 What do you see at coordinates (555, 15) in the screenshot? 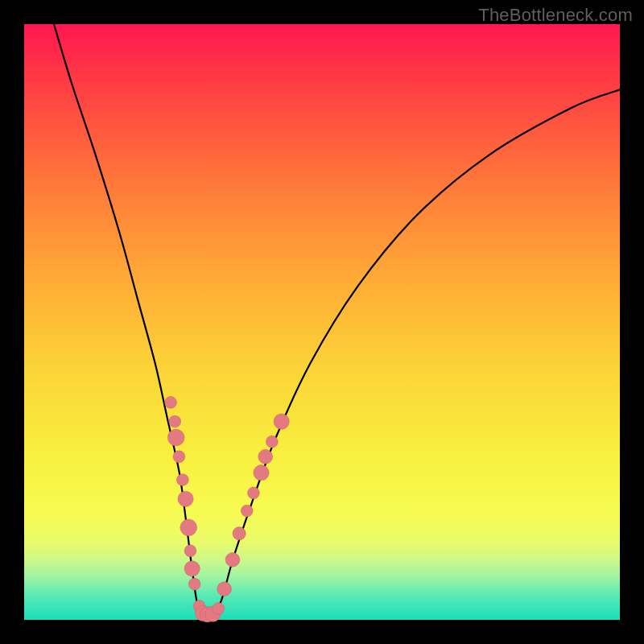
I see `watermark-text: TheBottleneck.com` at bounding box center [555, 15].